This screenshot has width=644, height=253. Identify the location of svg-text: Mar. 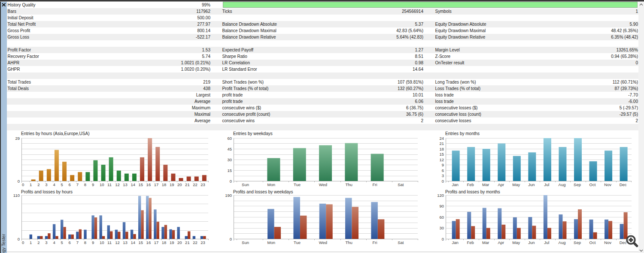
(486, 184).